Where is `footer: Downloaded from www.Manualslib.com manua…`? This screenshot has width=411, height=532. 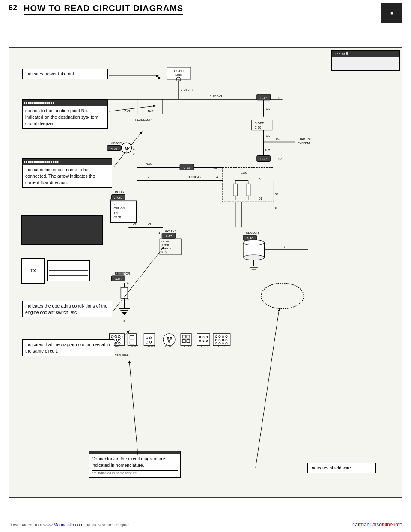
footer: Downloaded from www.Manualslib.com manua… is located at coordinates (206, 525).